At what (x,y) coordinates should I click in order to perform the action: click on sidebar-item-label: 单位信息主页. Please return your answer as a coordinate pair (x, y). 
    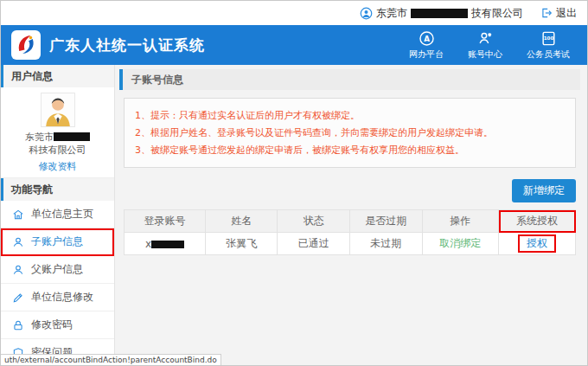
    Looking at the image, I should click on (62, 215).